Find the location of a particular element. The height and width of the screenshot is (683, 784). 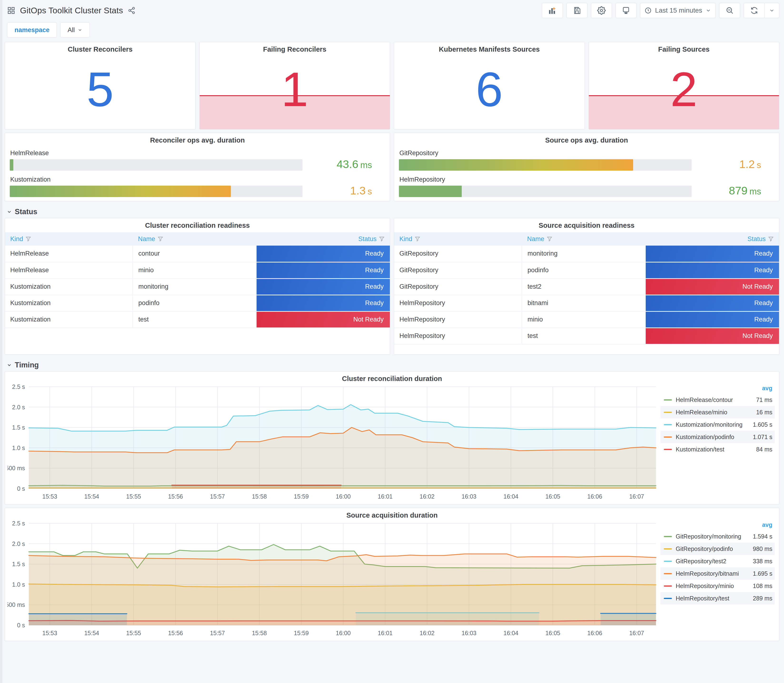

chevron-down-icon is located at coordinates (9, 212).